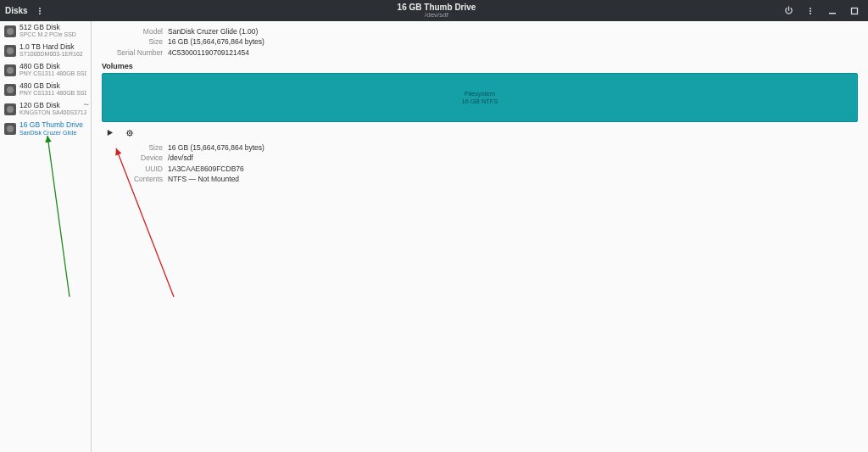 The height and width of the screenshot is (452, 868). I want to click on disk-model: KINGSTON SA400S37120G, so click(53, 113).